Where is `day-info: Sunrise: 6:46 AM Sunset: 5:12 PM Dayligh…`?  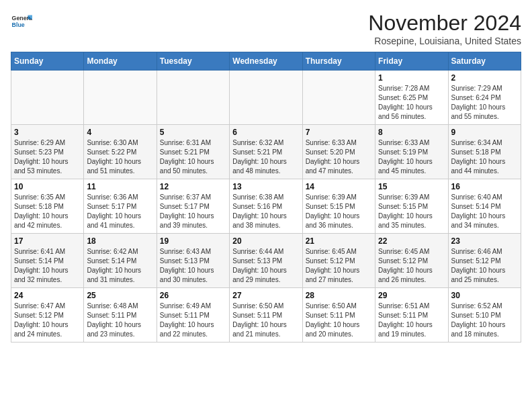
day-info: Sunrise: 6:46 AM Sunset: 5:12 PM Dayligh… is located at coordinates (485, 266).